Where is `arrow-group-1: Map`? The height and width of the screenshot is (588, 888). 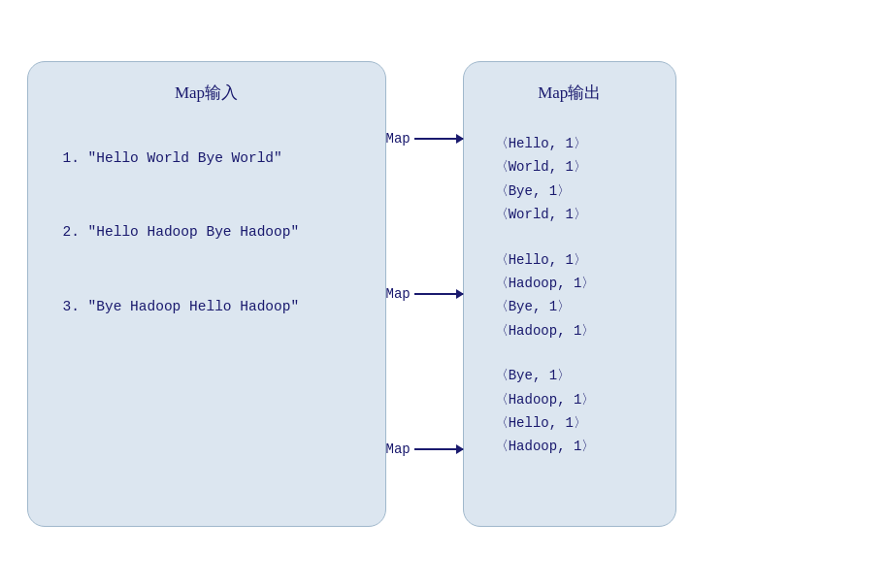
arrow-group-1: Map is located at coordinates (425, 139).